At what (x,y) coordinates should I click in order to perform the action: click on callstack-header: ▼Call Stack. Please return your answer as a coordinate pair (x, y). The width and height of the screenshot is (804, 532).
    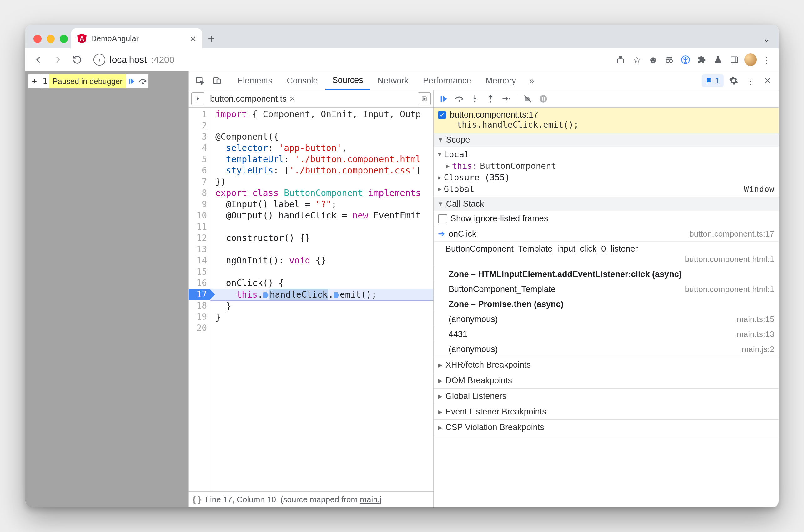
    Looking at the image, I should click on (606, 204).